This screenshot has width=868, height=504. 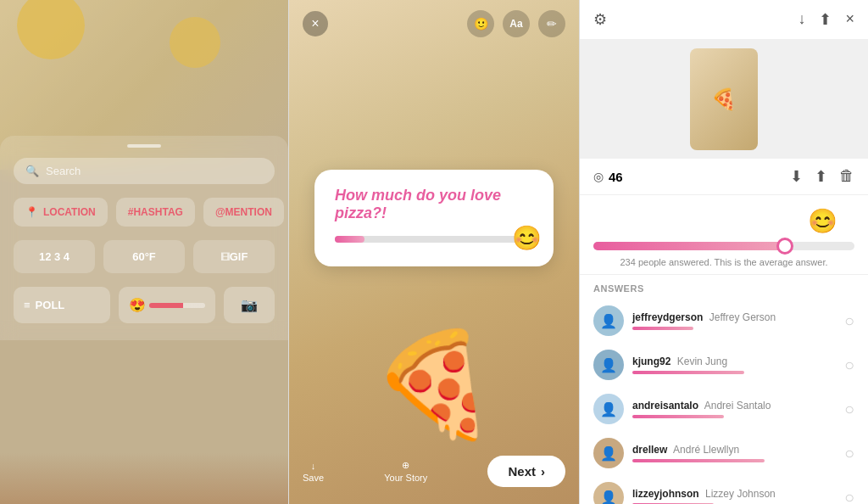 I want to click on answer-info-5: lizzeyjohnson Lizzey Johnson, so click(x=734, y=496).